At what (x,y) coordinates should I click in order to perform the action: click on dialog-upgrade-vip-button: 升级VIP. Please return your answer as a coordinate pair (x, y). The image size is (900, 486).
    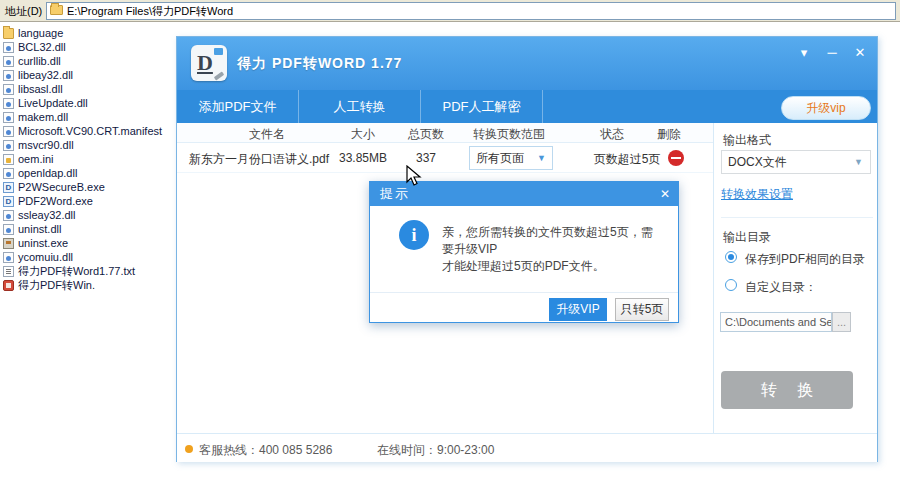
    Looking at the image, I should click on (578, 310).